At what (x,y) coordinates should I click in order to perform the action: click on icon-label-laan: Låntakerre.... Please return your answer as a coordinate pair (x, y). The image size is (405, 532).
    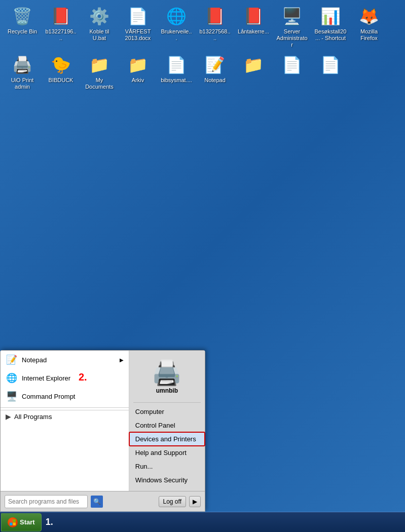
    Looking at the image, I should click on (253, 31).